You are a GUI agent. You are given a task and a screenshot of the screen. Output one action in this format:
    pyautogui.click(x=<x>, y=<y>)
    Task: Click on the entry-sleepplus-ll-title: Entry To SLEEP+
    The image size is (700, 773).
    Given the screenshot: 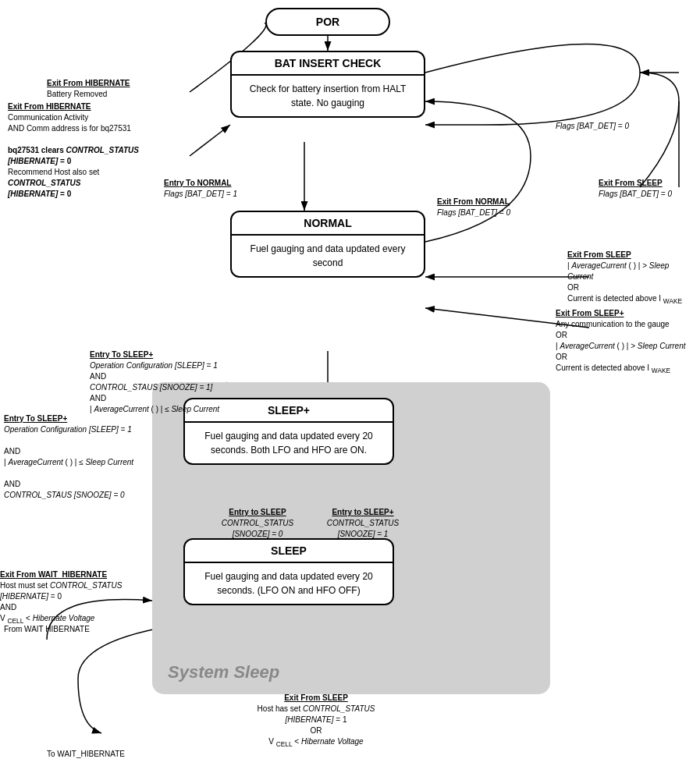 What is the action you would take?
    pyautogui.click(x=36, y=418)
    